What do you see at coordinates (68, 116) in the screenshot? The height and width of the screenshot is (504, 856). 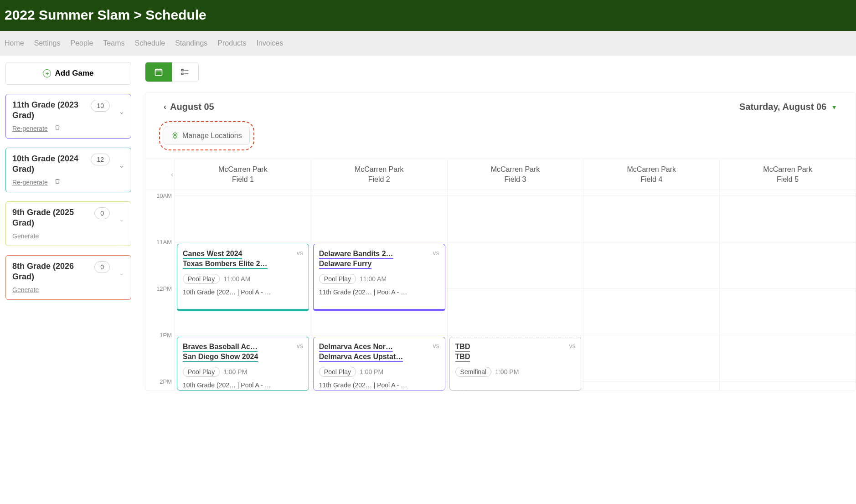 I see `grade-card-11th: 11th Grade (2023 Grad) 10 ⌄ Re-generate` at bounding box center [68, 116].